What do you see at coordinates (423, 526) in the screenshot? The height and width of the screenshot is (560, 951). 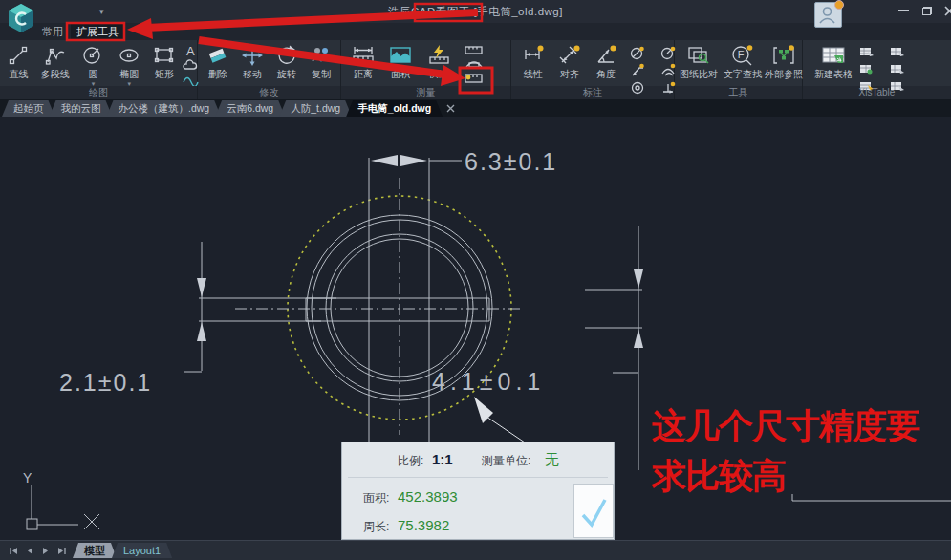 I see `perimeter-value: 75.3982` at bounding box center [423, 526].